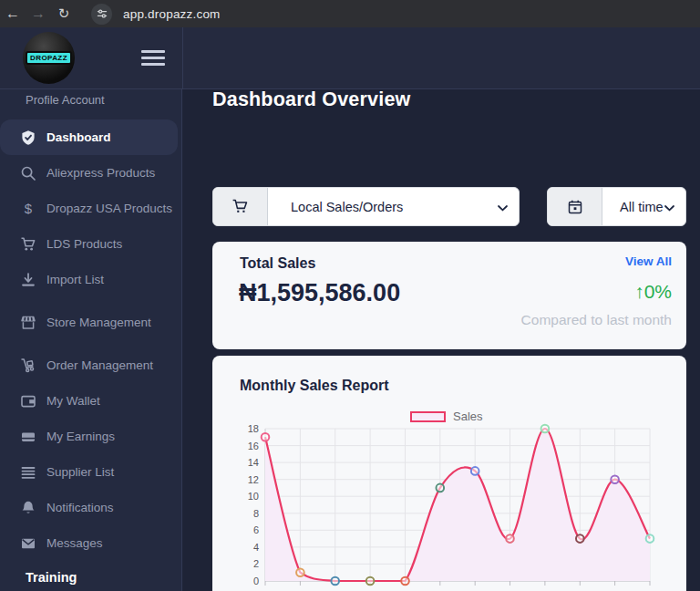 The width and height of the screenshot is (700, 591). I want to click on sidebar-item-label: Dropazz USA Products, so click(109, 208).